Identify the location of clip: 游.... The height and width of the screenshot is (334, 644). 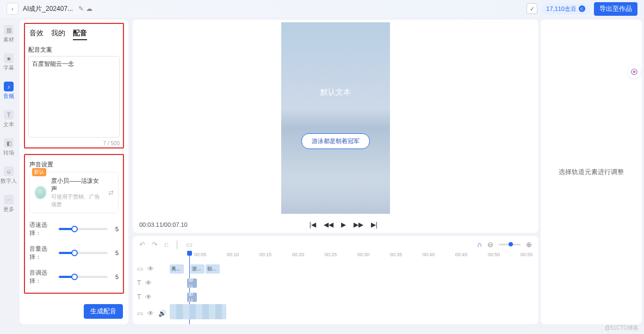
(197, 269).